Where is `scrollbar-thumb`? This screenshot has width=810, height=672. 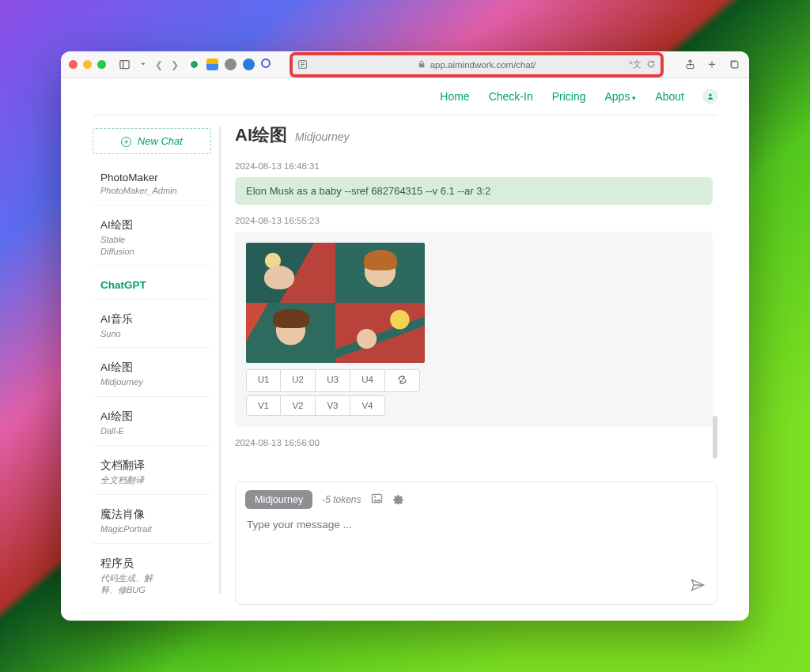 scrollbar-thumb is located at coordinates (715, 437).